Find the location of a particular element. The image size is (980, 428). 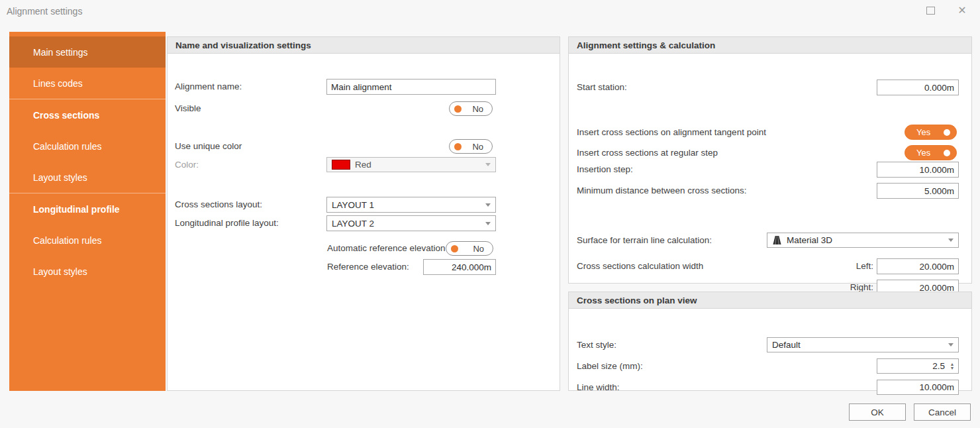

panel-plan-view: Cross sections on plan view Text style: … is located at coordinates (770, 341).